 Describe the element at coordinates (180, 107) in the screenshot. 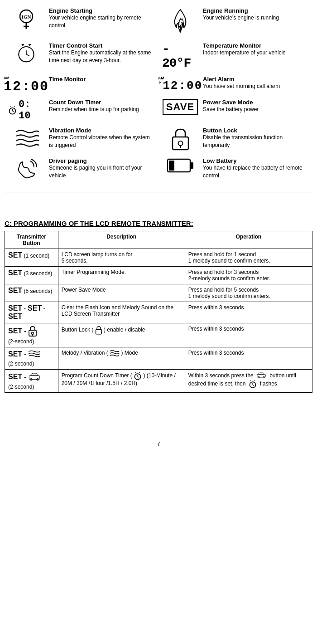

I see `save-display: SAVE` at that location.